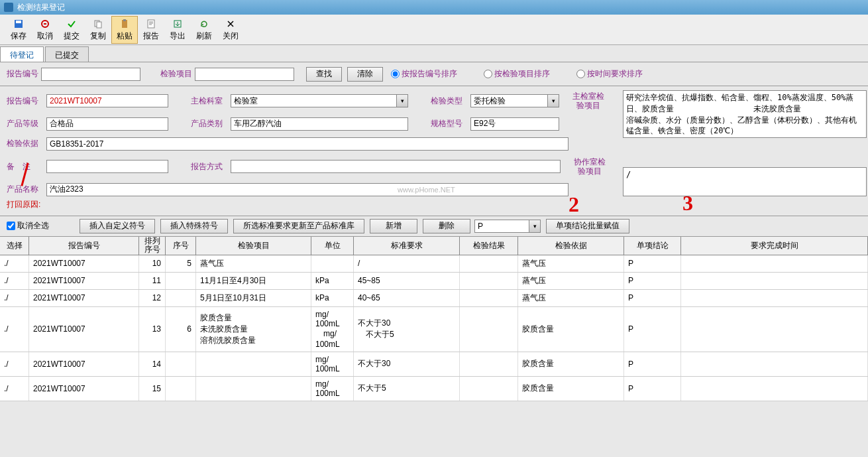  I want to click on table-row: ./2021WT1000715mg/ 100mL不大于5胶质含量P, so click(434, 389).